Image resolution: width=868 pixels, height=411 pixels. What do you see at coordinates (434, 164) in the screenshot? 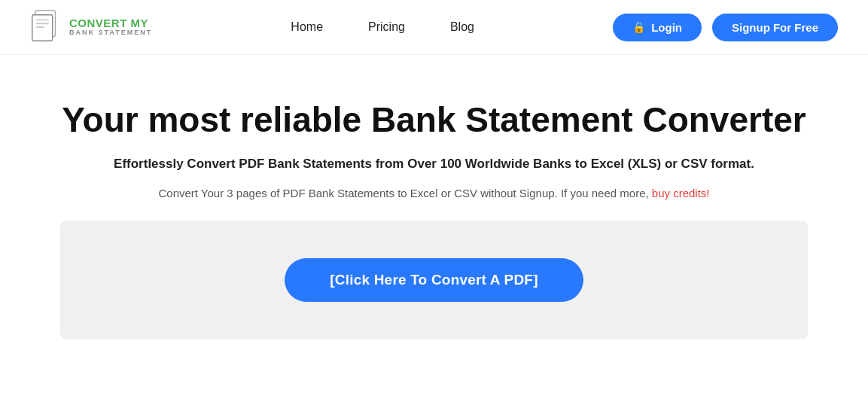
I see `main-subtitle: Effortlessly Convert PDF Bank Statements…` at bounding box center [434, 164].